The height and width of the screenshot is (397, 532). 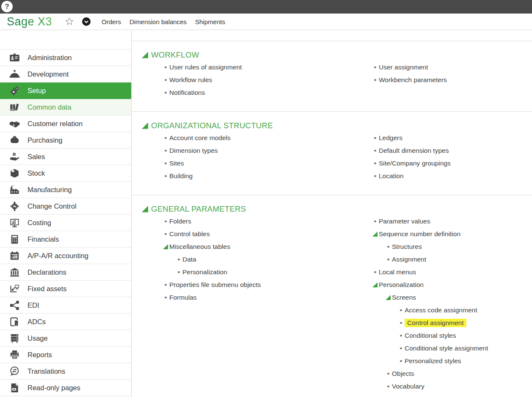 I want to click on sidebar-item-edi: EDI, so click(x=66, y=306).